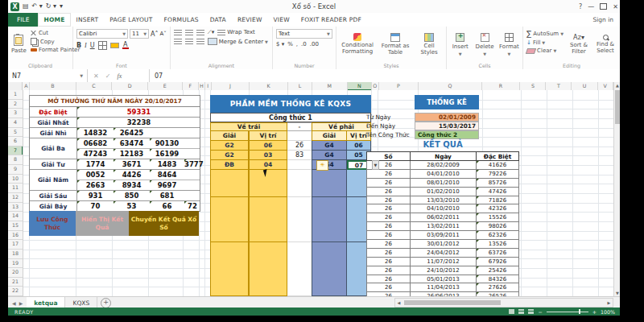 The image size is (644, 322). What do you see at coordinates (15, 123) in the screenshot?
I see `row-header-4: 4` at bounding box center [15, 123].